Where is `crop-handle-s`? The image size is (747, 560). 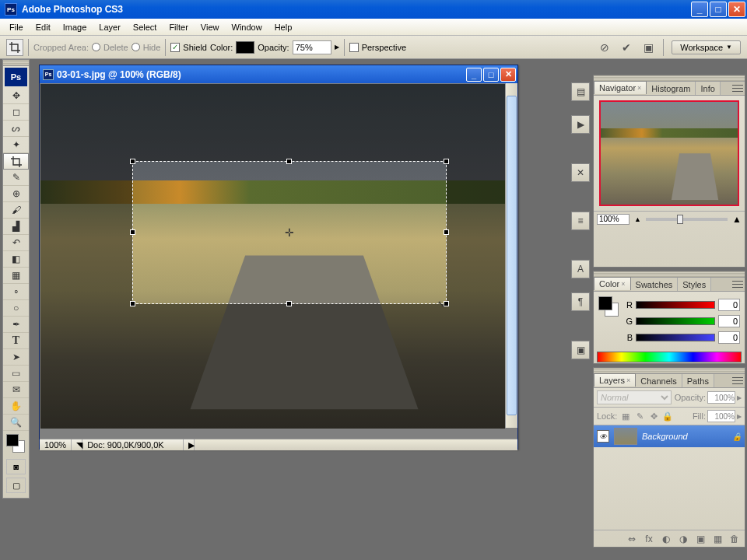 crop-handle-s is located at coordinates (289, 303).